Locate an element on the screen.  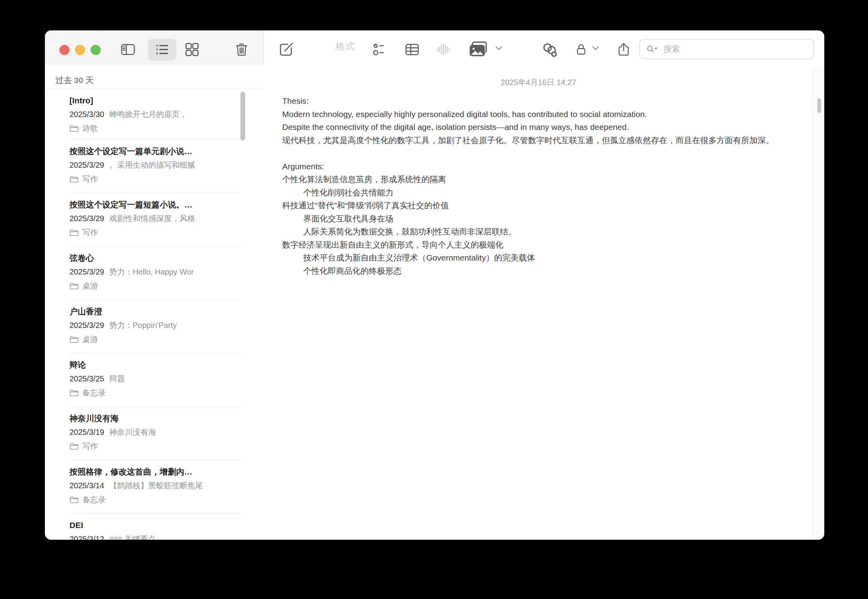
editor-scroll-track is located at coordinates (818, 303).